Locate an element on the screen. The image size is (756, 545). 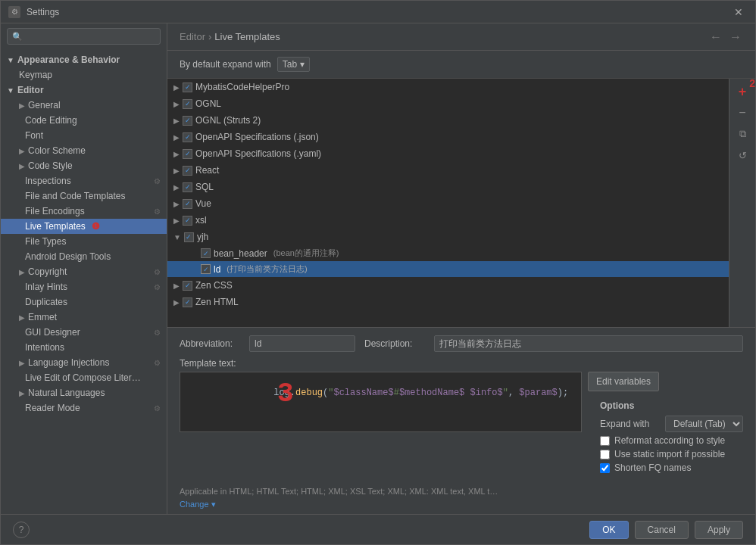
expand-with-dropdown: Default (Tab) is located at coordinates (704, 424).